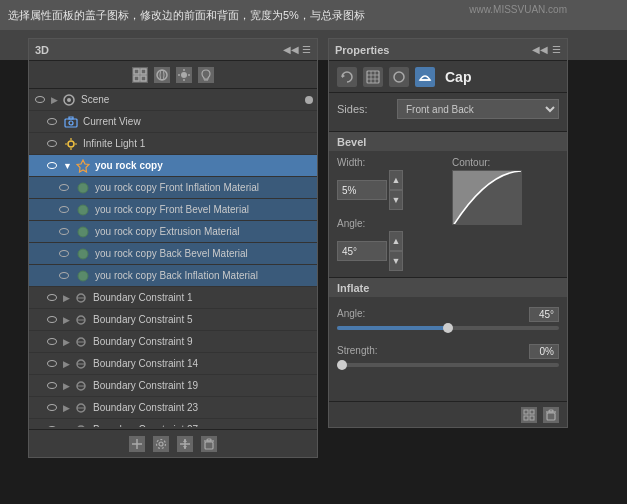 This screenshot has width=627, height=504. I want to click on props-controls: ◀◀ ☰, so click(546, 50).